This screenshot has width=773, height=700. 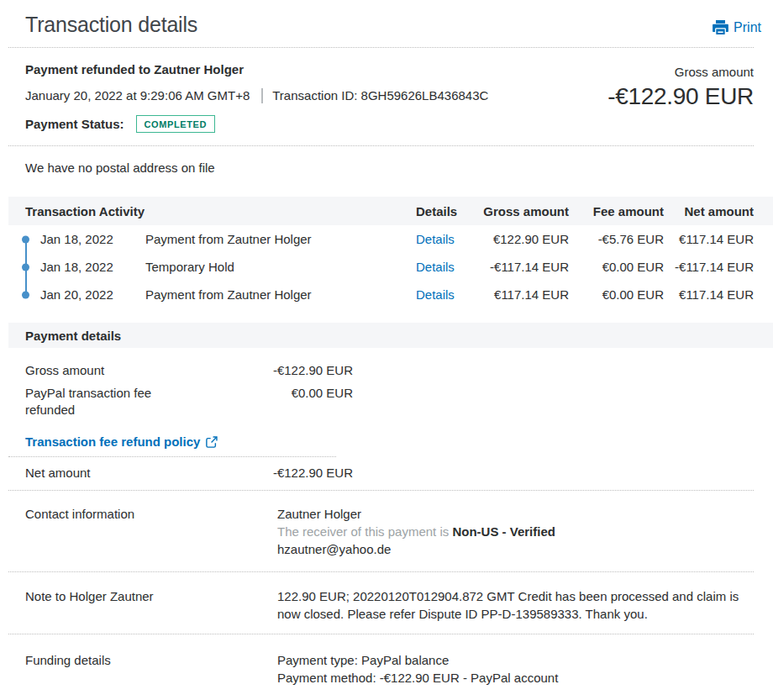 What do you see at coordinates (516, 550) in the screenshot?
I see `contact-email: hzautner@yahoo.de` at bounding box center [516, 550].